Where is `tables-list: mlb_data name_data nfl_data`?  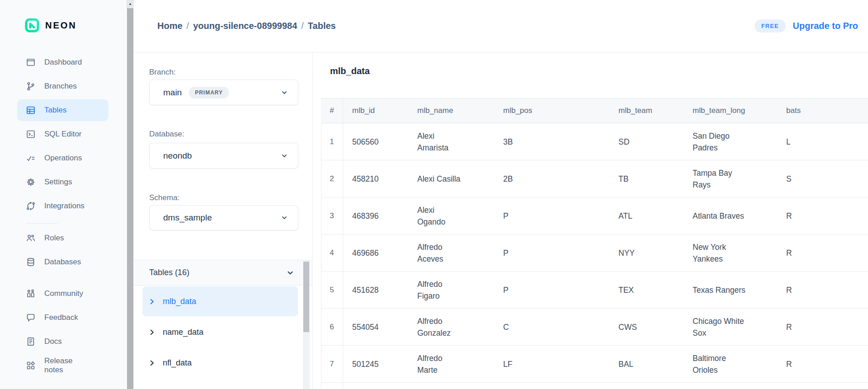
tables-list: mlb_data name_data nfl_data is located at coordinates (223, 332).